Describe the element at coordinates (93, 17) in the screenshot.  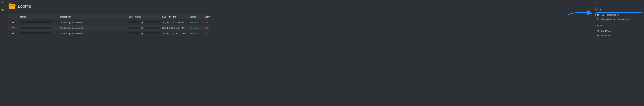
I see `col-description: Description` at that location.